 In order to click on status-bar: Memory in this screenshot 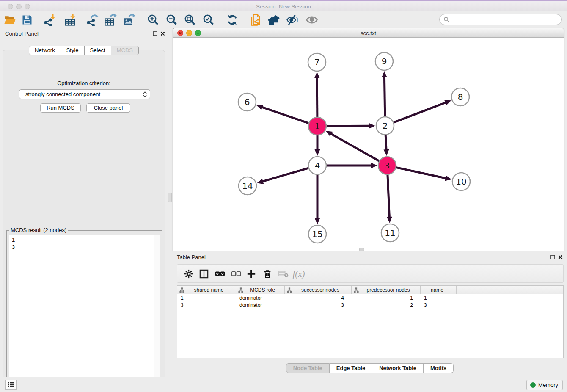, I will do `click(284, 384)`.